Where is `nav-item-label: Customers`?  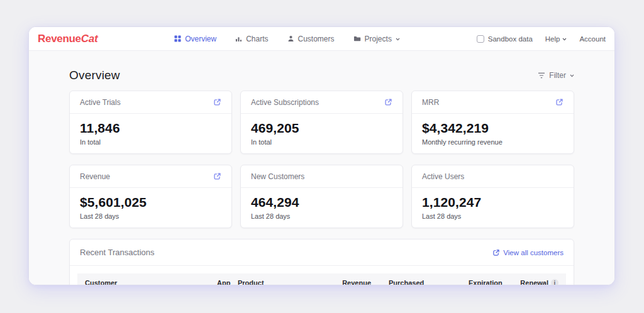 nav-item-label: Customers is located at coordinates (316, 39).